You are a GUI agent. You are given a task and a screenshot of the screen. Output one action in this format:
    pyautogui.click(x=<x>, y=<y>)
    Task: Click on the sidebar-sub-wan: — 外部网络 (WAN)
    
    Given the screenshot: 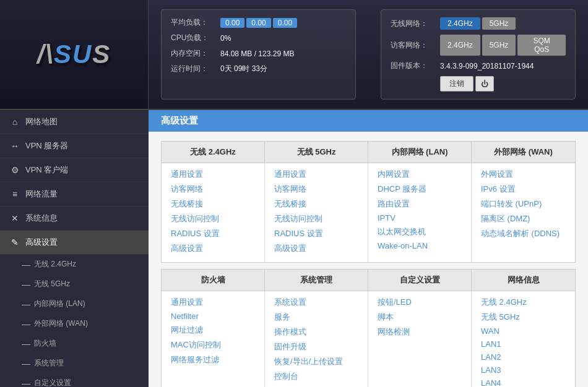 What is the action you would take?
    pyautogui.click(x=74, y=324)
    